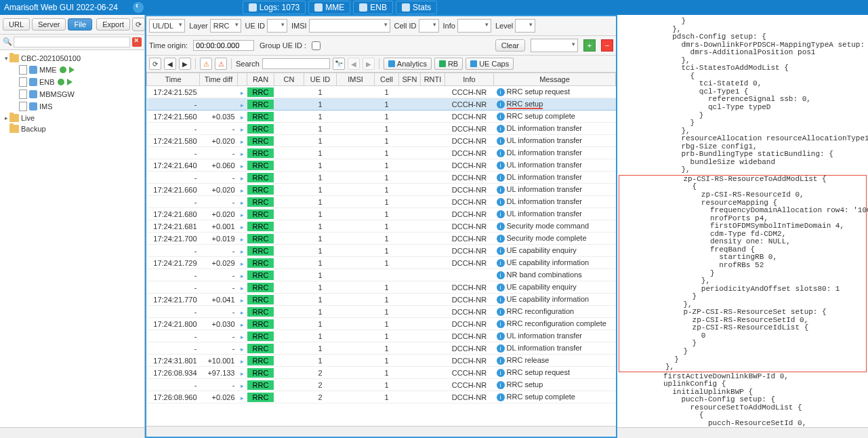 This screenshot has width=868, height=438. What do you see at coordinates (433, 80) in the screenshot?
I see `col-rnti: RNTI` at bounding box center [433, 80].